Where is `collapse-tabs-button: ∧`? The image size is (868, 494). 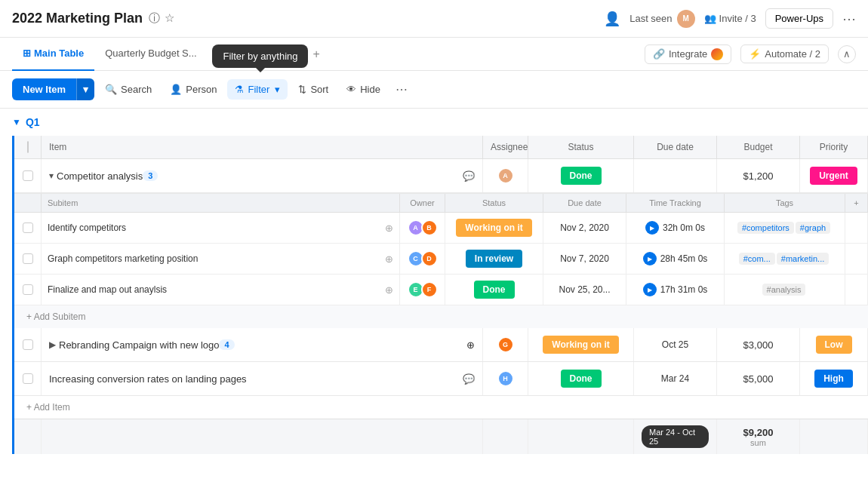 collapse-tabs-button: ∧ is located at coordinates (847, 54).